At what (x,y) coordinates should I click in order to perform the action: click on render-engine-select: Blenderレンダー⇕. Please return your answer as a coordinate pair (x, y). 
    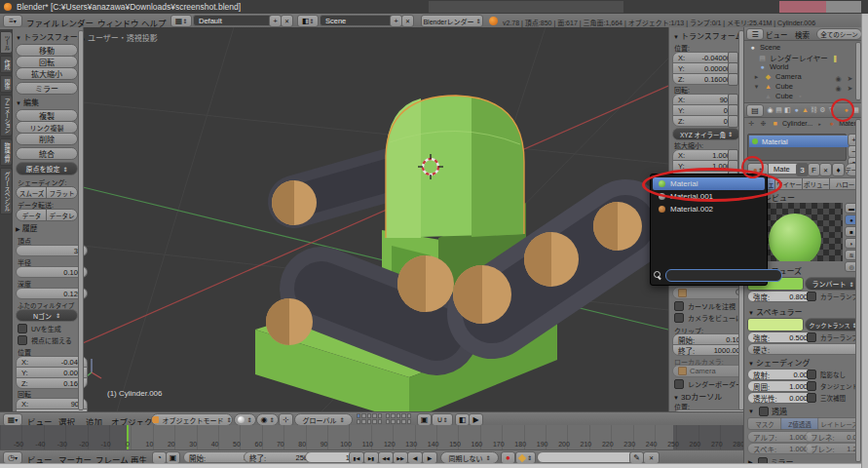
    Looking at the image, I should click on (452, 21).